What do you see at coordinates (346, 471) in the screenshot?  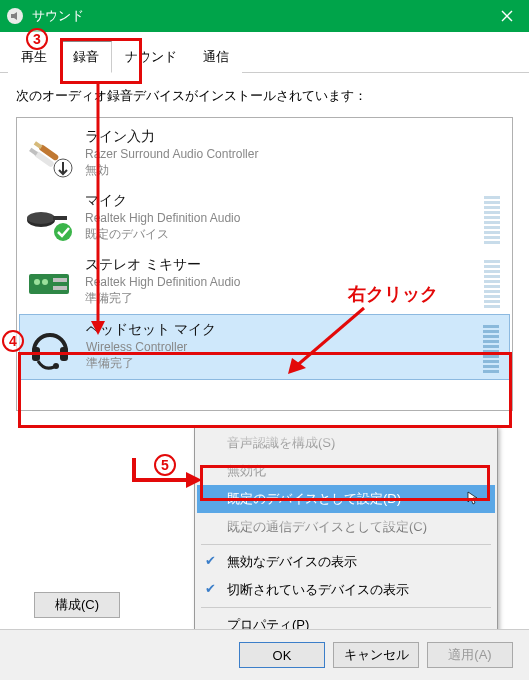 I see `ctx-disable: 無効化` at bounding box center [346, 471].